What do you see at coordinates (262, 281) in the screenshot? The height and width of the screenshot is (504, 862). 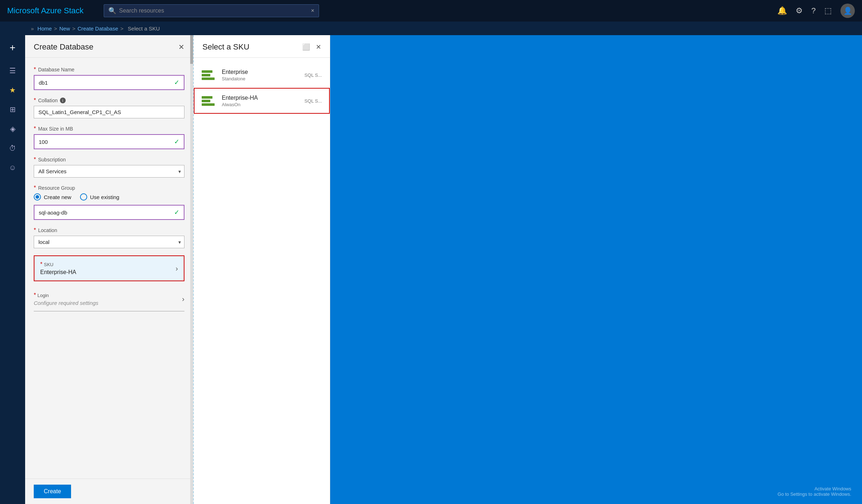 I see `sku-panel-body: Enterprise Standalone SQL S... Enterpris…` at bounding box center [262, 281].